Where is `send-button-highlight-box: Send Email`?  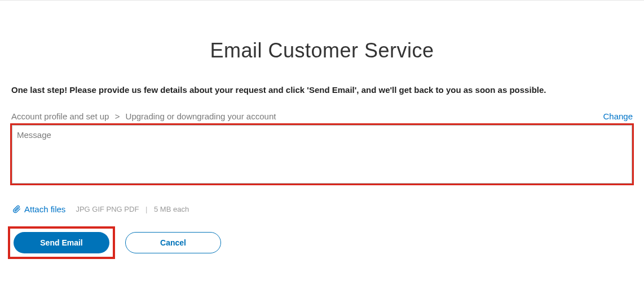 send-button-highlight-box: Send Email is located at coordinates (61, 243).